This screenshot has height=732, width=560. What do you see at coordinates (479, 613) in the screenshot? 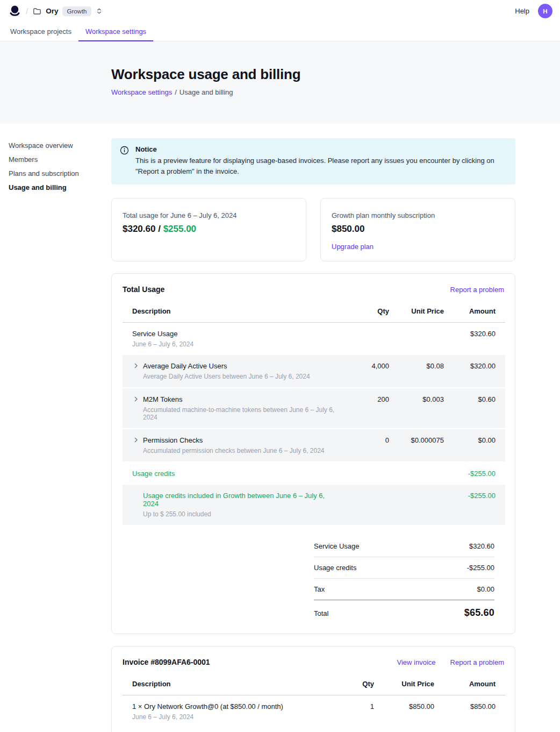
I see `total-amount: $65.60` at bounding box center [479, 613].